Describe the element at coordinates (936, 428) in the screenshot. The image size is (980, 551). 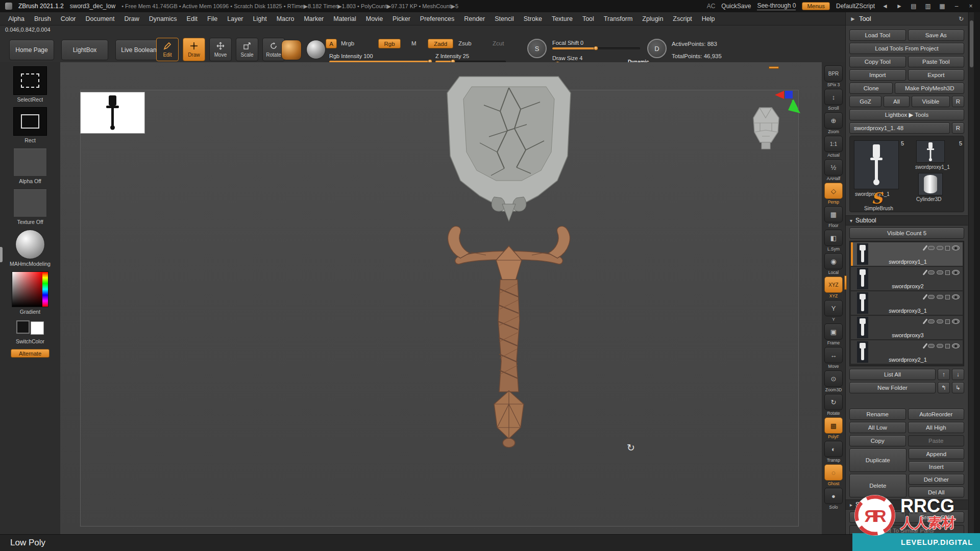
I see `all-high-button: All High` at that location.